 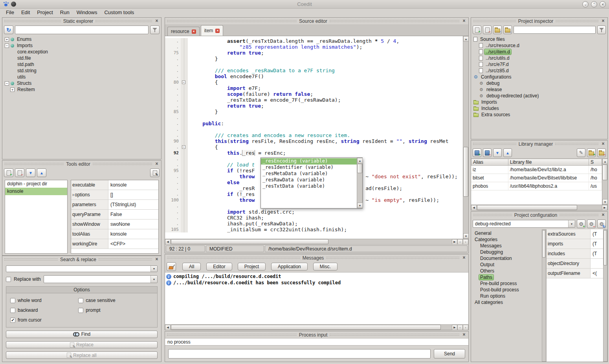 What do you see at coordinates (101, 279) in the screenshot?
I see `replace-term-combo` at bounding box center [101, 279].